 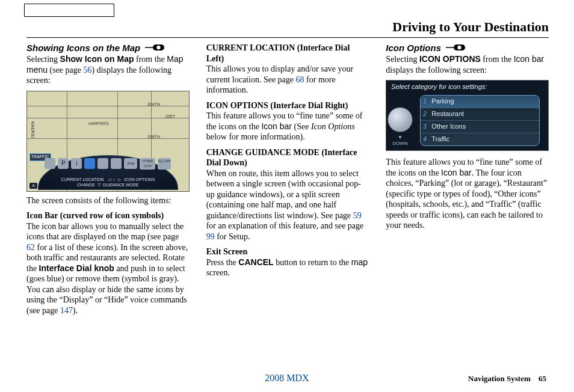 I want to click on col3-body: This feature allows you to “fine tune” s…, so click(x=467, y=194).